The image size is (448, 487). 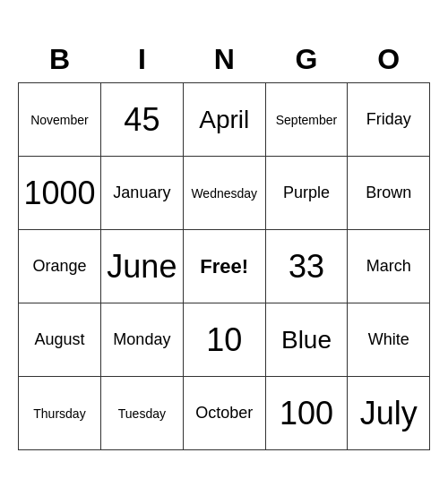 I want to click on bingo-header-col-g: G, so click(x=306, y=60).